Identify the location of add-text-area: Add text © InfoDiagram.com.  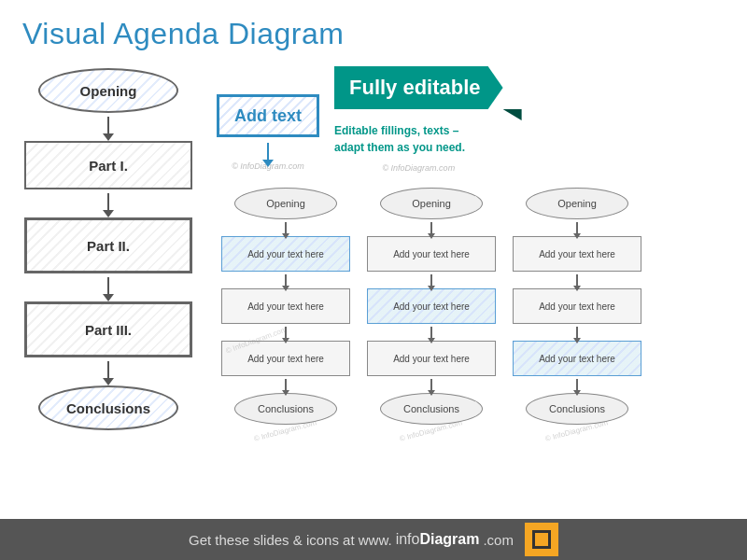
(268, 119).